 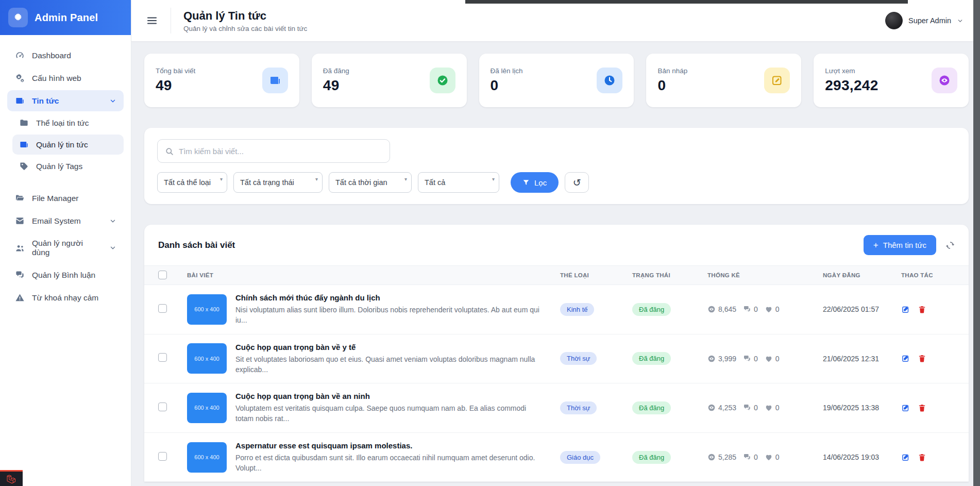 I want to click on views-count: 3,999, so click(x=728, y=359).